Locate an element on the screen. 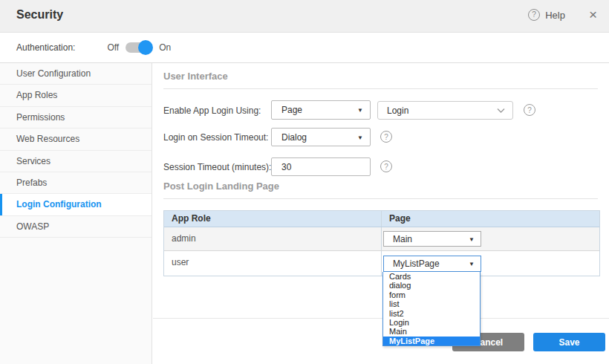 This screenshot has height=364, width=609. sidebar-item-web-resources: Web Resources is located at coordinates (76, 140).